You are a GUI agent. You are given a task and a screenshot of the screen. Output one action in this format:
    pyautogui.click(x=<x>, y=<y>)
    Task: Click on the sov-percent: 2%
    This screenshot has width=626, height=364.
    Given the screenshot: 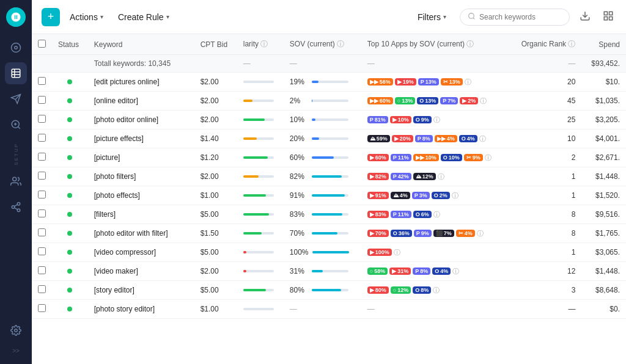 What is the action you would take?
    pyautogui.click(x=299, y=101)
    